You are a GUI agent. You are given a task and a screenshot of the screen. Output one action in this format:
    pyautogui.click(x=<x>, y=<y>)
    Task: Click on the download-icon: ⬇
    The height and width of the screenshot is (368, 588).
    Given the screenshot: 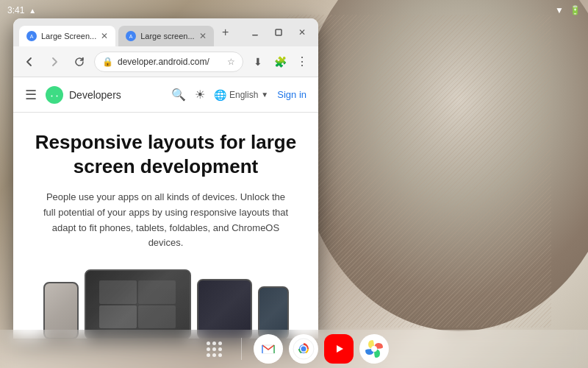 What is the action you would take?
    pyautogui.click(x=258, y=62)
    